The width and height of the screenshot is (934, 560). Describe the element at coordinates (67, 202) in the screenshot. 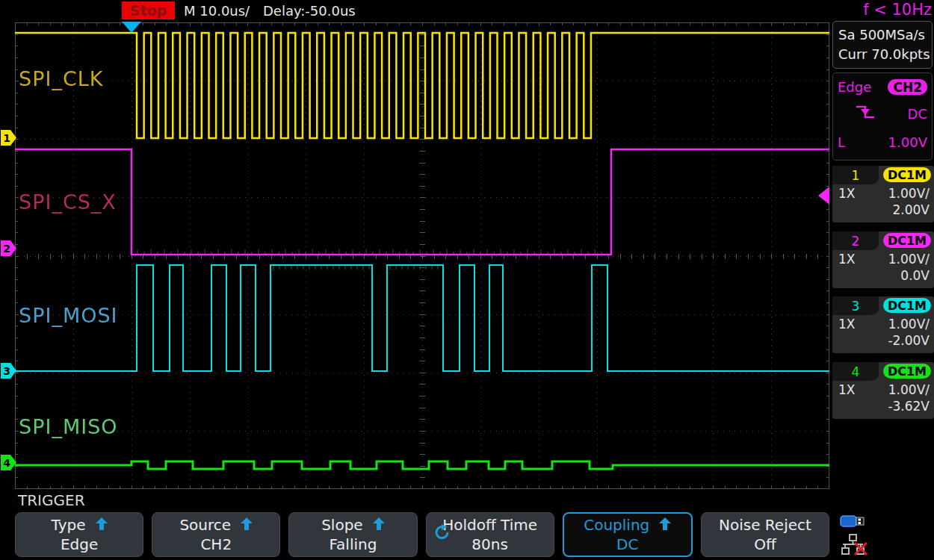

I see `wave-label-spi_cs_x: SPI_CS_X` at that location.